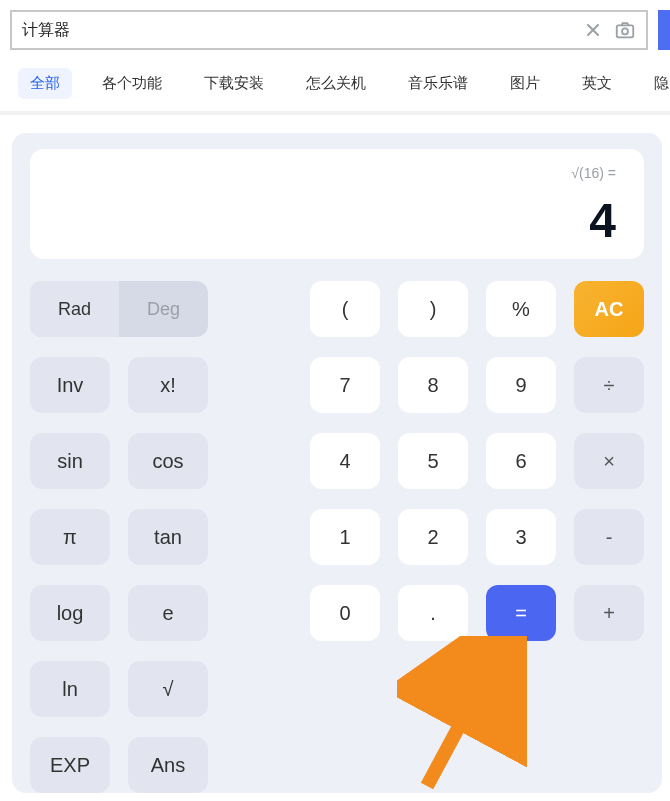 Image resolution: width=670 pixels, height=801 pixels. What do you see at coordinates (119, 309) in the screenshot?
I see `angle-mode-toggle: Rad Deg` at bounding box center [119, 309].